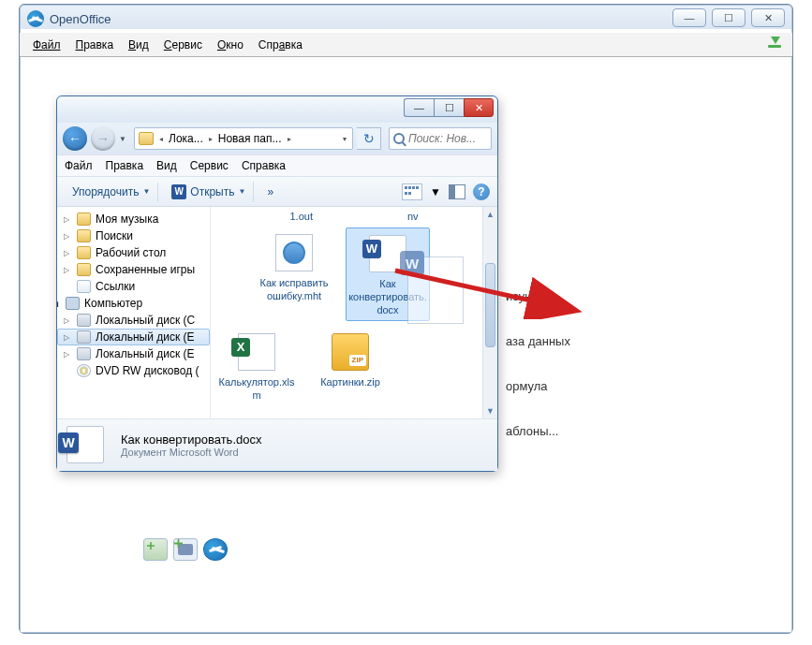 The width and height of the screenshot is (812, 645). What do you see at coordinates (185, 550) in the screenshot?
I see `start-center-bottom-icons` at bounding box center [185, 550].